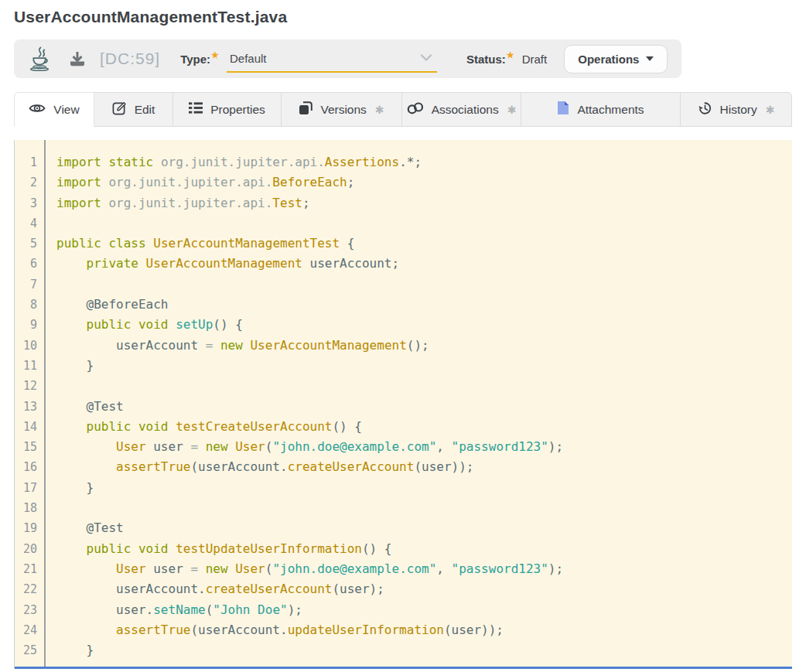 This screenshot has height=672, width=806. What do you see at coordinates (145, 110) in the screenshot?
I see `tab-label: Edit` at bounding box center [145, 110].